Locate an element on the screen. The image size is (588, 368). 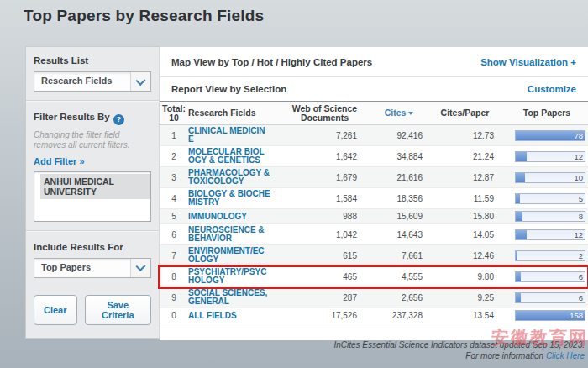
column-header-top-papers: Top Papers is located at coordinates (547, 113).